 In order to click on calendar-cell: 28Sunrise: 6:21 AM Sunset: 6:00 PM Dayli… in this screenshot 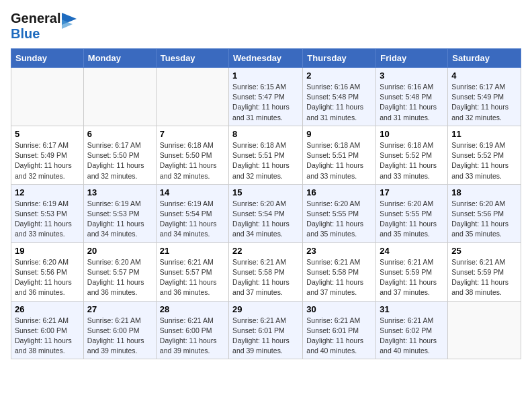, I will do `click(192, 330)`.